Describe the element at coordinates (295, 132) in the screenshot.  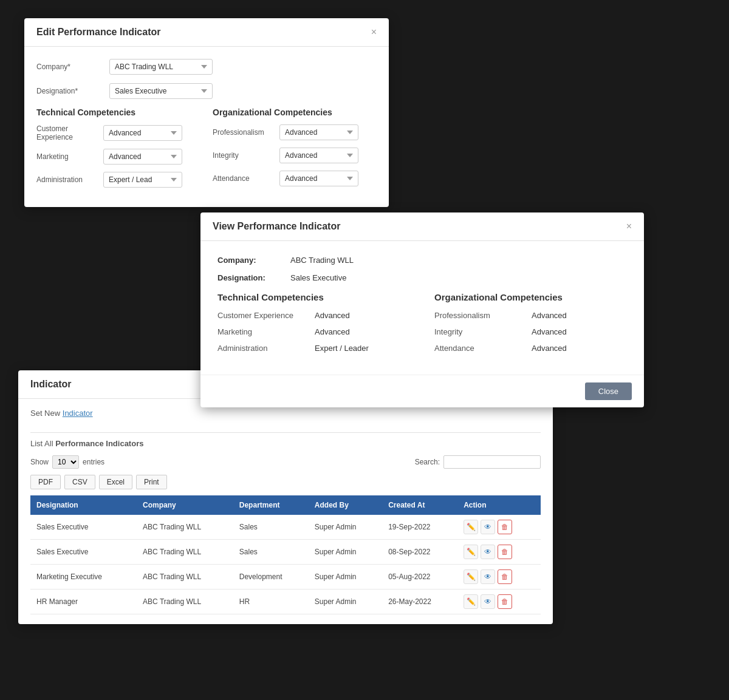
I see `org-comp-row-0: Professionalism Advanced` at that location.